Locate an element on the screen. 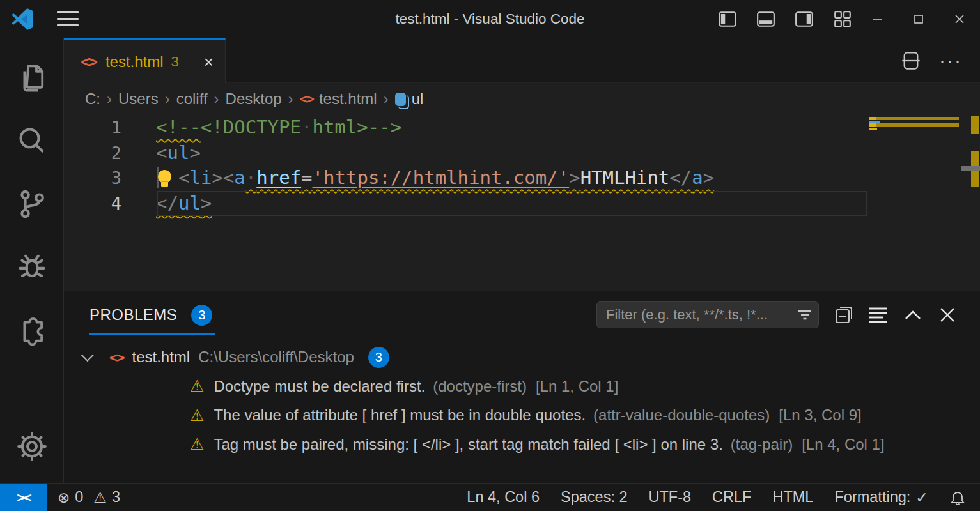 Image resolution: width=980 pixels, height=511 pixels. errors-warnings-status: ⊗ 0 ⚠ 3 is located at coordinates (89, 497).